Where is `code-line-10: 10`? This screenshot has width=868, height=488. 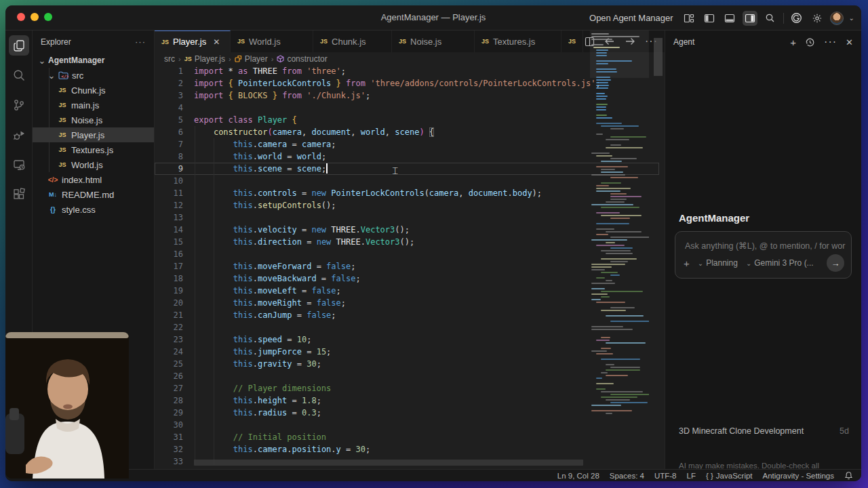 code-line-10: 10 is located at coordinates (410, 181).